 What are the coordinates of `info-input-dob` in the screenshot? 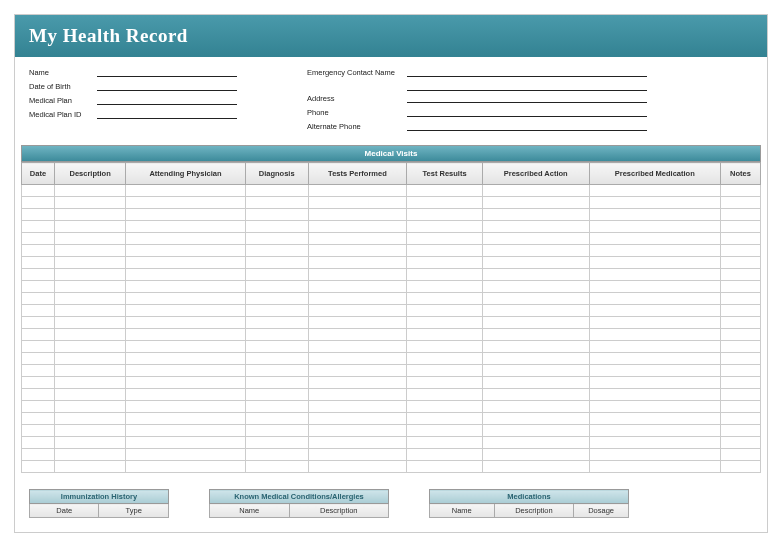 It's located at (167, 86).